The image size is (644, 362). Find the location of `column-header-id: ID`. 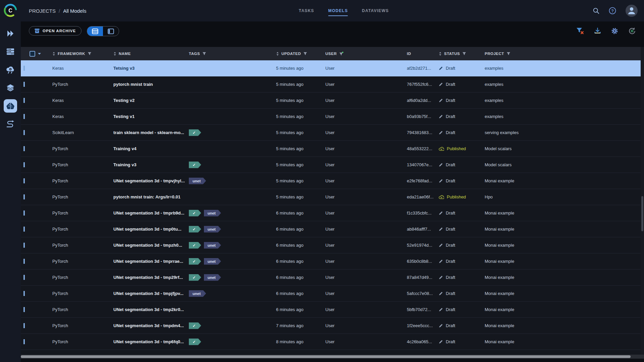

column-header-id: ID is located at coordinates (420, 54).